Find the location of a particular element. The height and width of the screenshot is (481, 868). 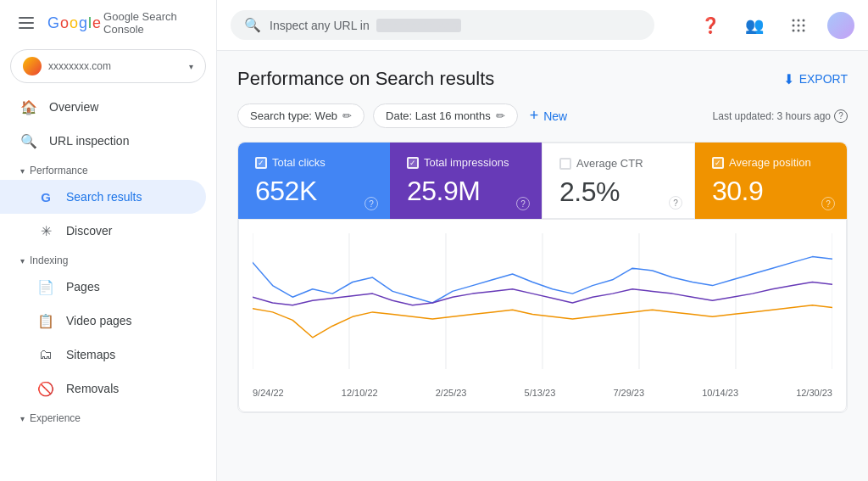

account-settings-icon: 👥 is located at coordinates (754, 25).